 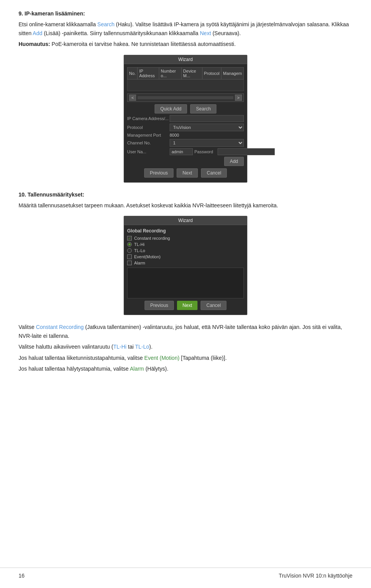 I want to click on wizard2-title: Wizard, so click(x=186, y=220).